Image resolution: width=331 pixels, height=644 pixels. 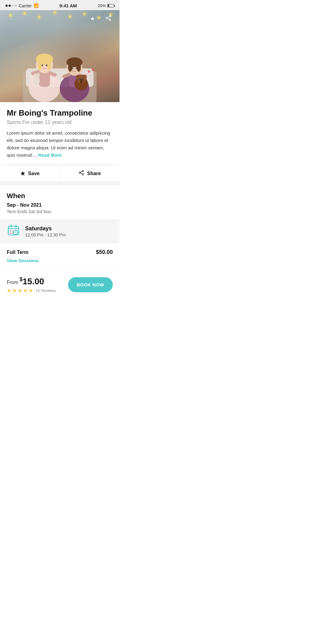 What do you see at coordinates (60, 122) in the screenshot?
I see `activity-subtitle: Sports For under 11 years old` at bounding box center [60, 122].